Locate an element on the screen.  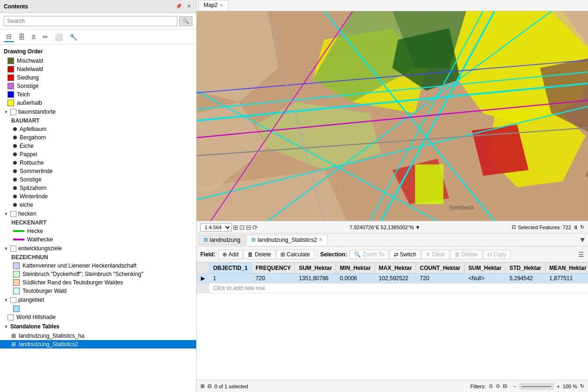
item-eiche: Eiche is located at coordinates (98, 146).